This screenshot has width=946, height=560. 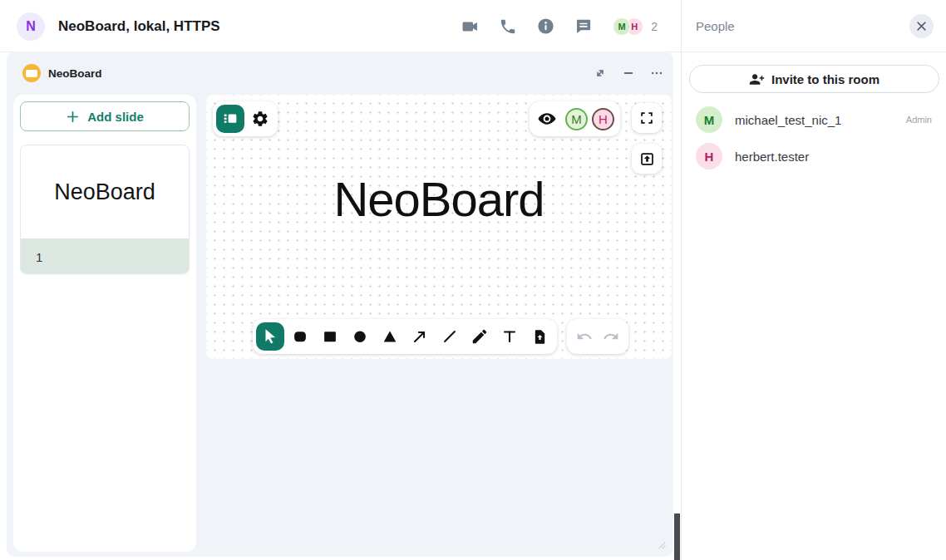 I want to click on invite-button: Invite to this room, so click(x=815, y=79).